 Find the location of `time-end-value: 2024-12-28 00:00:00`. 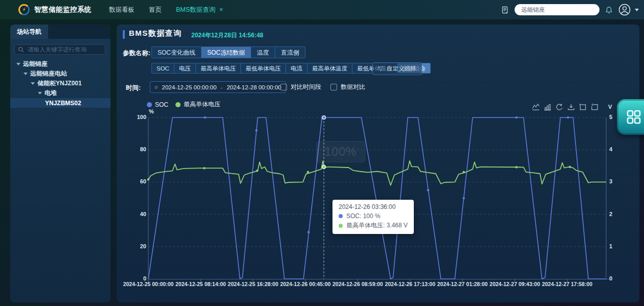

time-end-value: 2024-12-28 00:00:00 is located at coordinates (254, 87).